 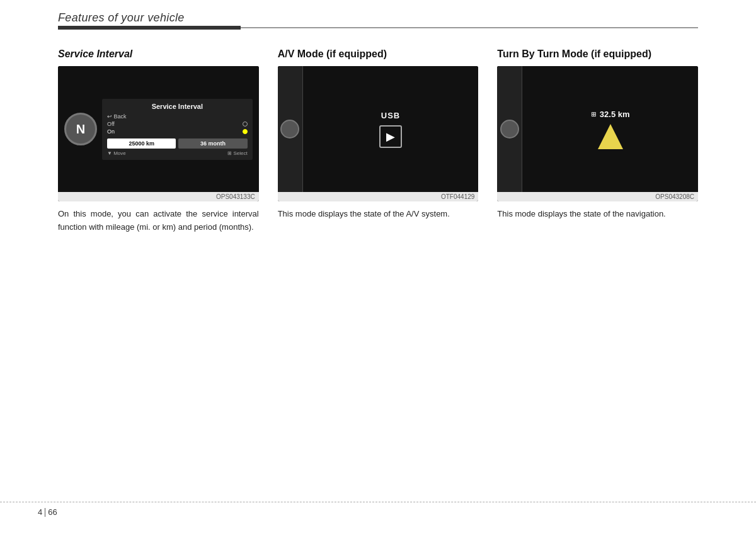 I want to click on tbt-knob-circle, so click(x=510, y=129).